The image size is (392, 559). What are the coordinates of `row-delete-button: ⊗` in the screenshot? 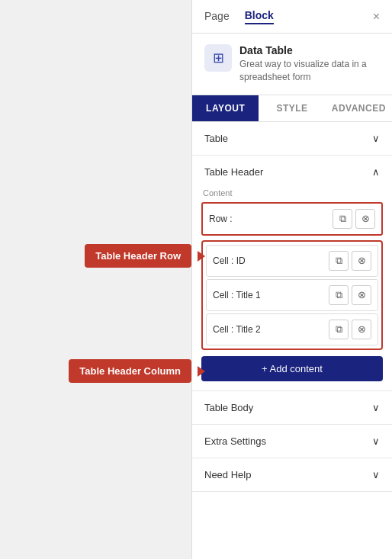 It's located at (365, 219).